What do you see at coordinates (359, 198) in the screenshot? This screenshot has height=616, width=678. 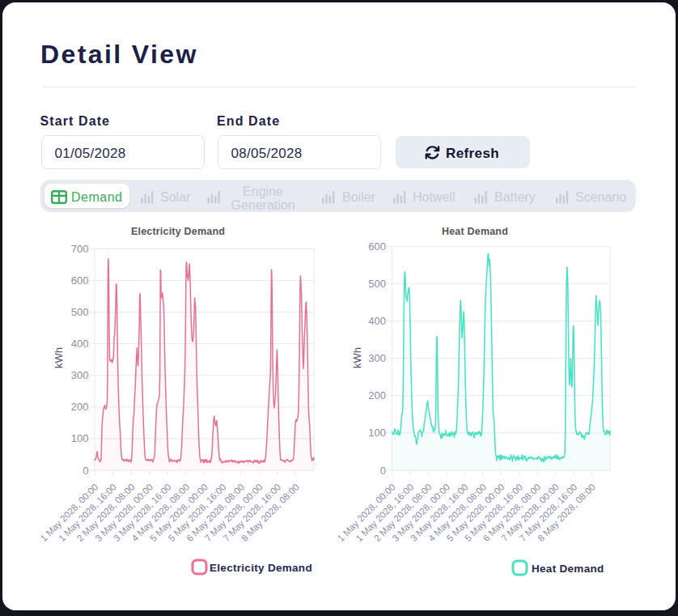 I see `svg-text: Boiler` at bounding box center [359, 198].